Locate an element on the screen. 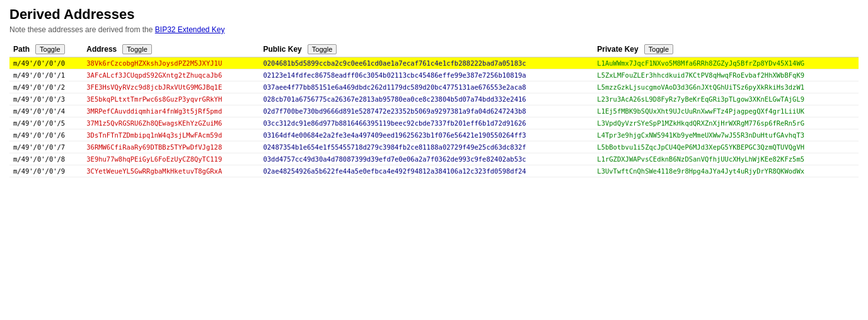  cell-pubkey: 03dd4757cc49d30a4d78087399d39efd7e0e06a2… is located at coordinates (426, 159).